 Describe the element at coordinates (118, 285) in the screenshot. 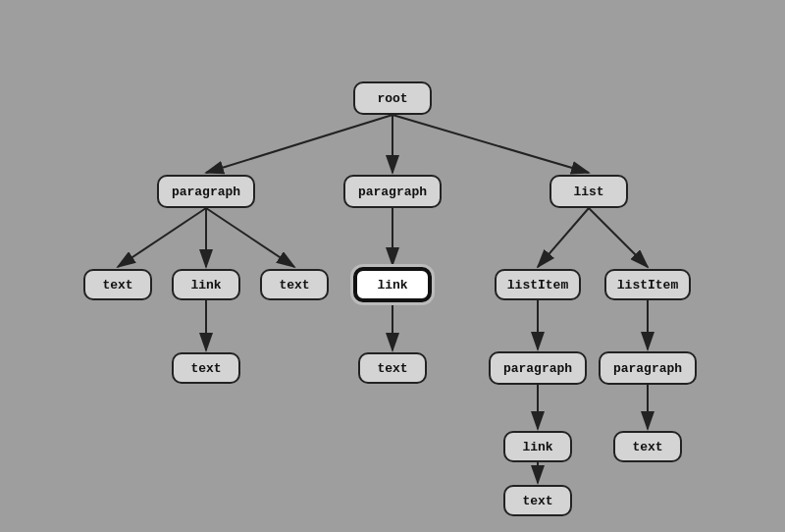

I see `tree-node-text1: text` at that location.